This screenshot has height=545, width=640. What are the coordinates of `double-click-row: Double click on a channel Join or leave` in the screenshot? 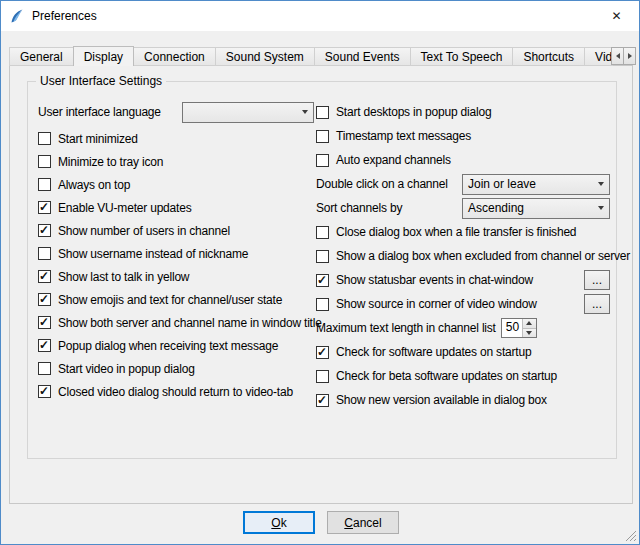 It's located at (463, 184).